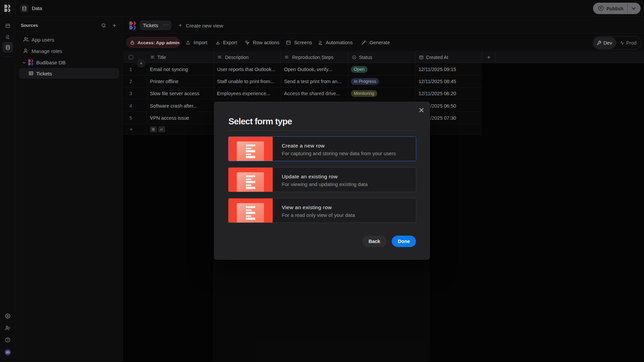 The width and height of the screenshot is (644, 362). What do you see at coordinates (421, 58) in the screenshot?
I see `svg-text: 12` at bounding box center [421, 58].